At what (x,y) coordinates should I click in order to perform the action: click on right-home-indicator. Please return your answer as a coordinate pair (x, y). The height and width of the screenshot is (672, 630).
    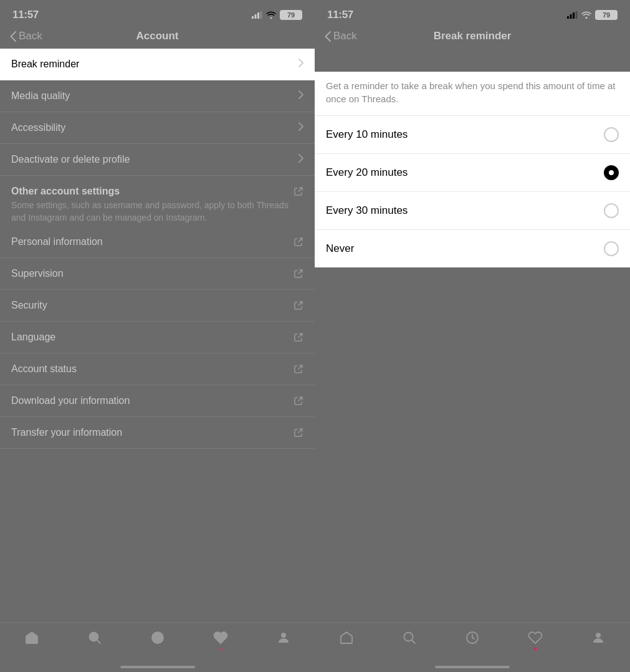
    Looking at the image, I should click on (472, 667).